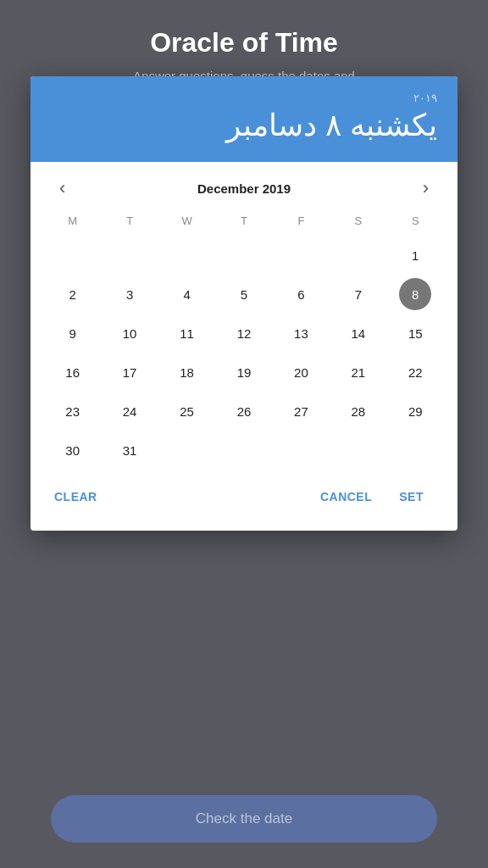 This screenshot has height=868, width=488. I want to click on calendar-week-row: 1, so click(244, 255).